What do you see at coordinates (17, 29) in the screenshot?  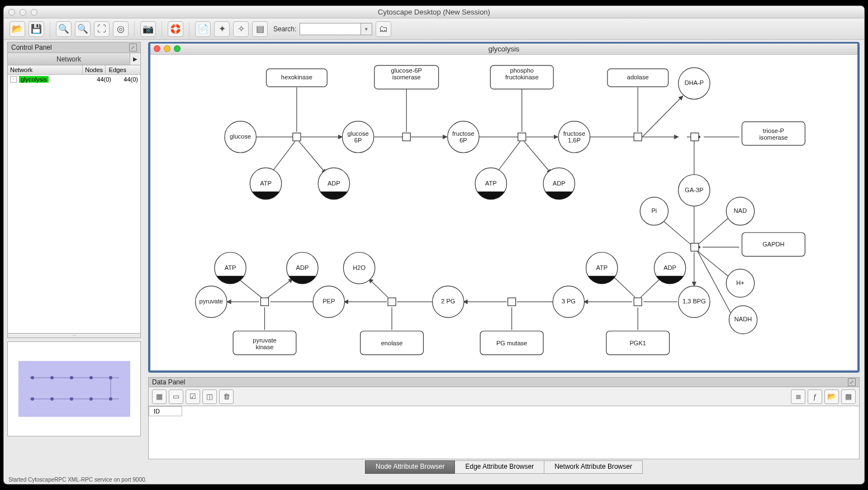 I see `open-file-button: 📂` at bounding box center [17, 29].